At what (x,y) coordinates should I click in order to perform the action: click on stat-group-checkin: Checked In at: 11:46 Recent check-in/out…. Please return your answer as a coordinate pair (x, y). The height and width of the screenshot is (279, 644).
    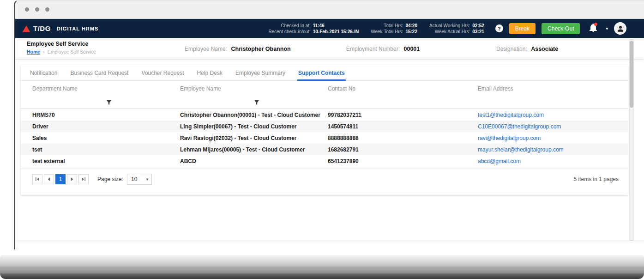
    Looking at the image, I should click on (314, 29).